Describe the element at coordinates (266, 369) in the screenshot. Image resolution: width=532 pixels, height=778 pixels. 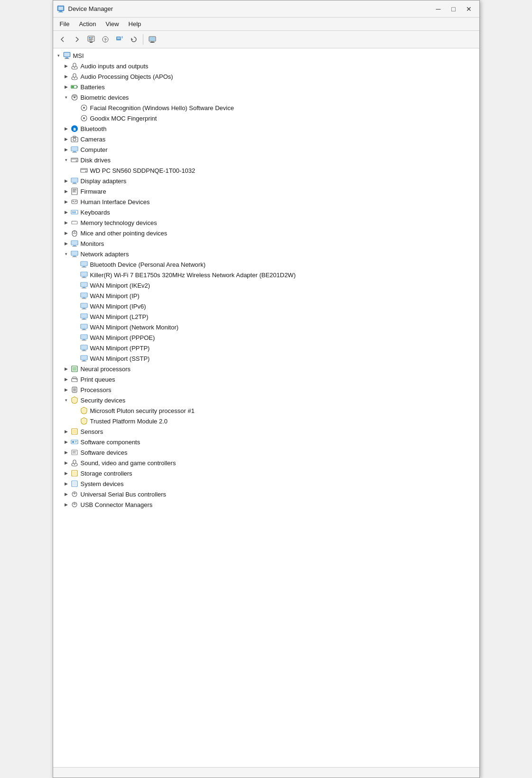
I see `list-item: ▶ Neural processors` at that location.